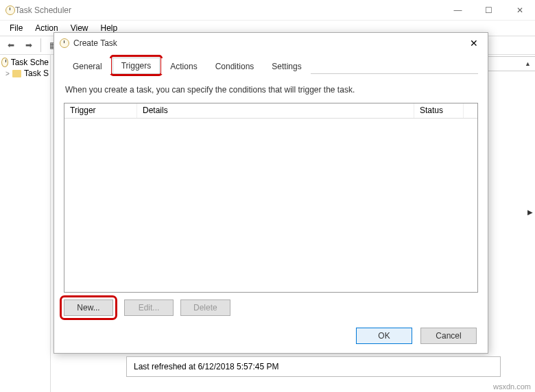  Describe the element at coordinates (471, 111) in the screenshot. I see `column-spacer` at that location.